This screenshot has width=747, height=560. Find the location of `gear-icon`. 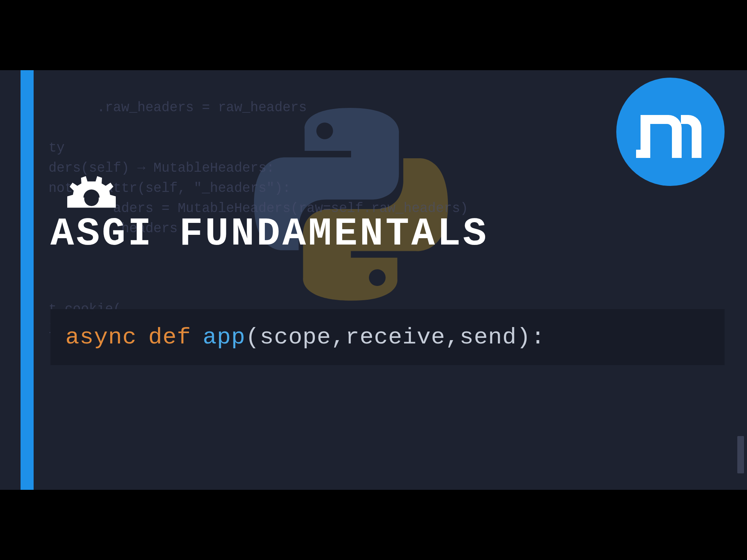

gear-icon is located at coordinates (92, 192).